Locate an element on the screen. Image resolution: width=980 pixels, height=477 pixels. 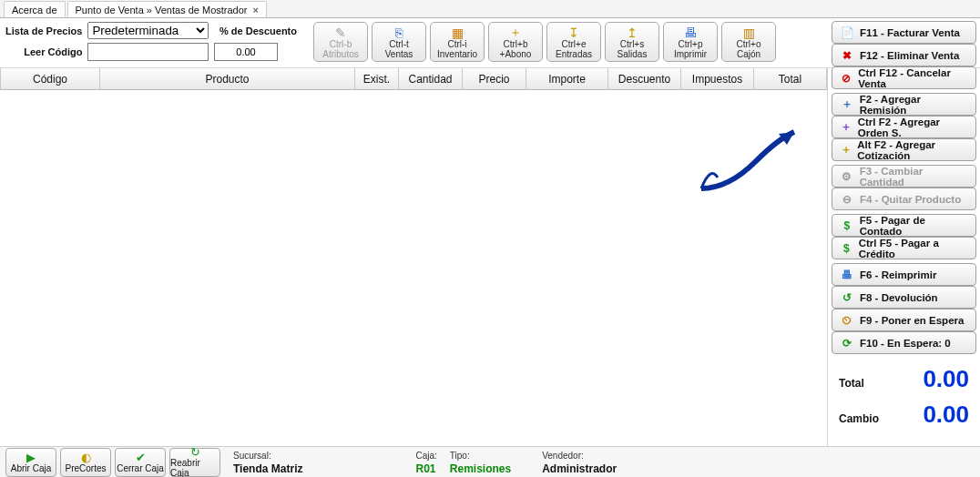
action-btn-8: $ F5 - Pagar de Contado is located at coordinates (903, 226).